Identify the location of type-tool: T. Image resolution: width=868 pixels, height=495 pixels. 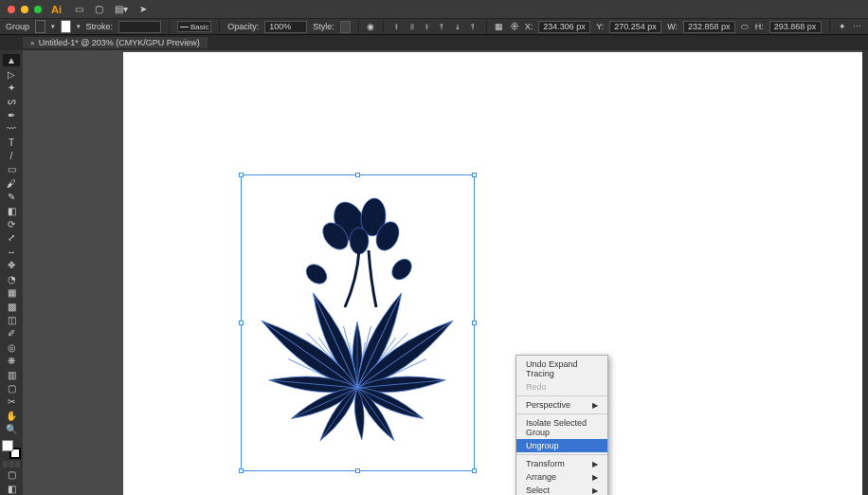
(11, 142).